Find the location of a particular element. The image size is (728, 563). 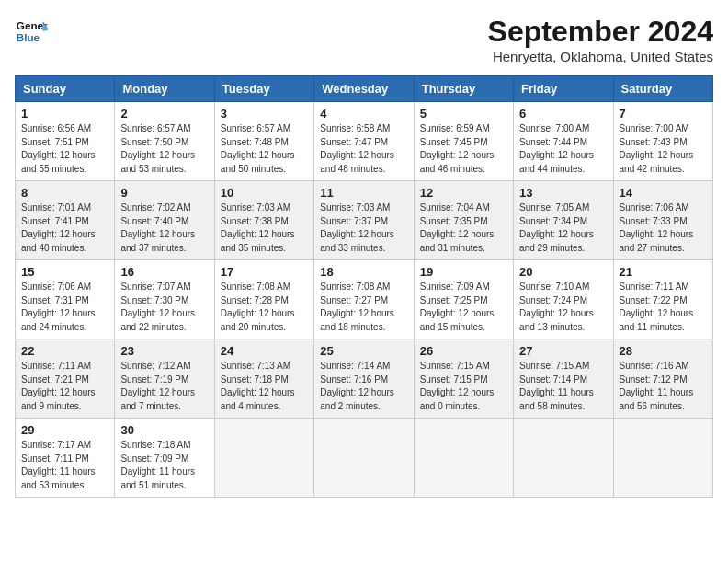

day-info: Sunrise: 7:13 AM Sunset: 7:18 PM Dayligh… is located at coordinates (265, 386).